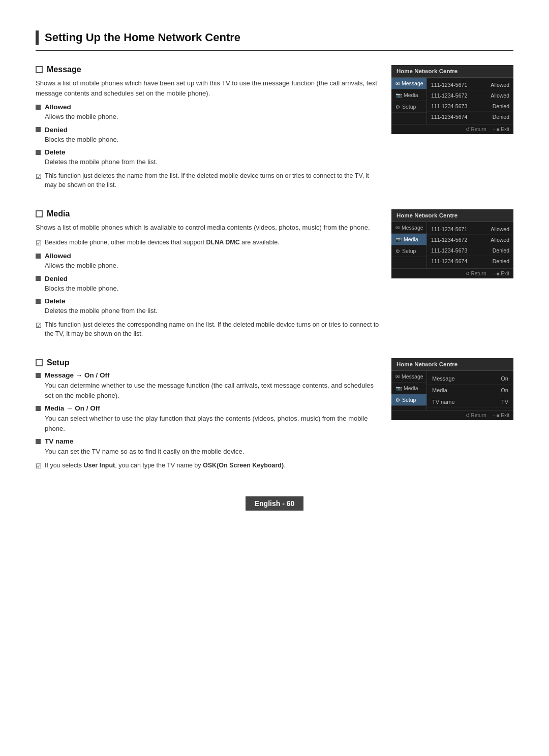 The width and height of the screenshot is (549, 756). What do you see at coordinates (208, 214) in the screenshot?
I see `media-heading: Media` at bounding box center [208, 214].